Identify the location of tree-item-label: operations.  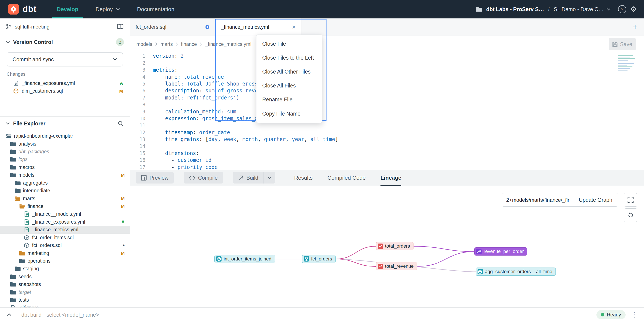
(39, 261).